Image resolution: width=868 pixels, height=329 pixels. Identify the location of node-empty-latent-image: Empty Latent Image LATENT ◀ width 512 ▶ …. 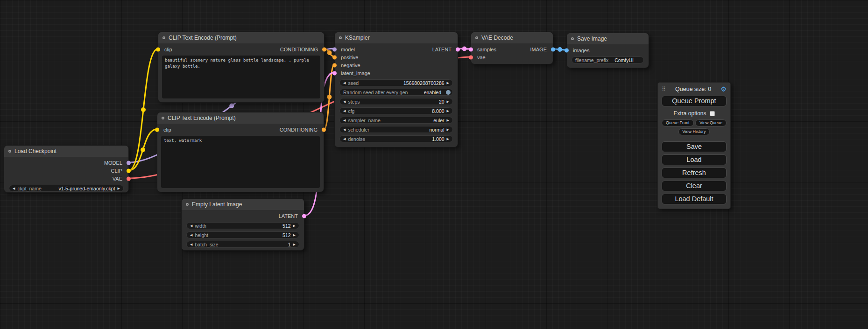
(243, 224).